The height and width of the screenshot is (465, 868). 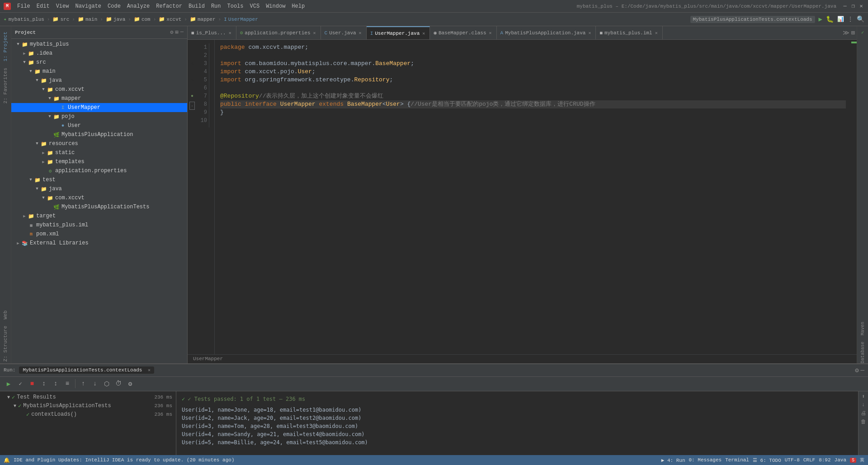 What do you see at coordinates (99, 243) in the screenshot?
I see `tree-item-extlibs: ▶ 📚 External Libraries` at bounding box center [99, 243].